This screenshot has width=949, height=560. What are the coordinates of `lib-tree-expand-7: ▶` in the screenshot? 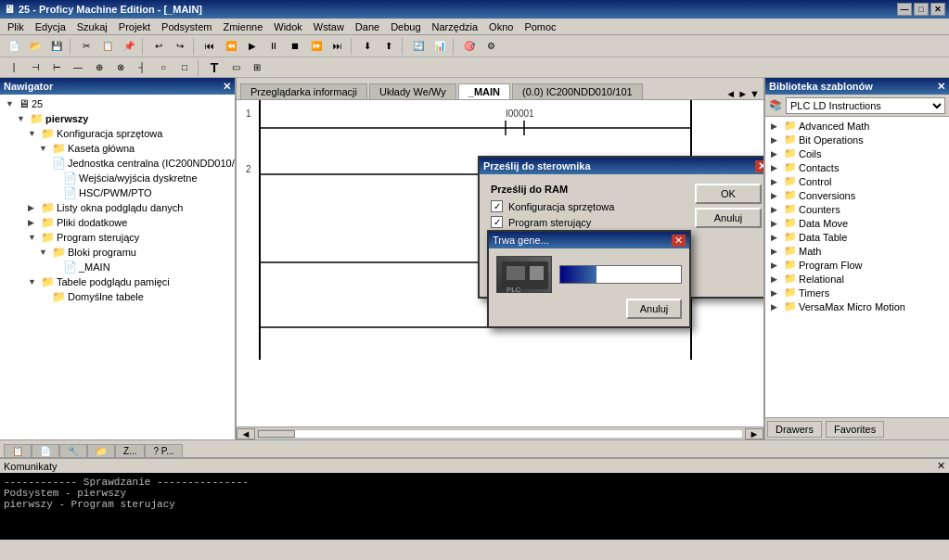 It's located at (776, 223).